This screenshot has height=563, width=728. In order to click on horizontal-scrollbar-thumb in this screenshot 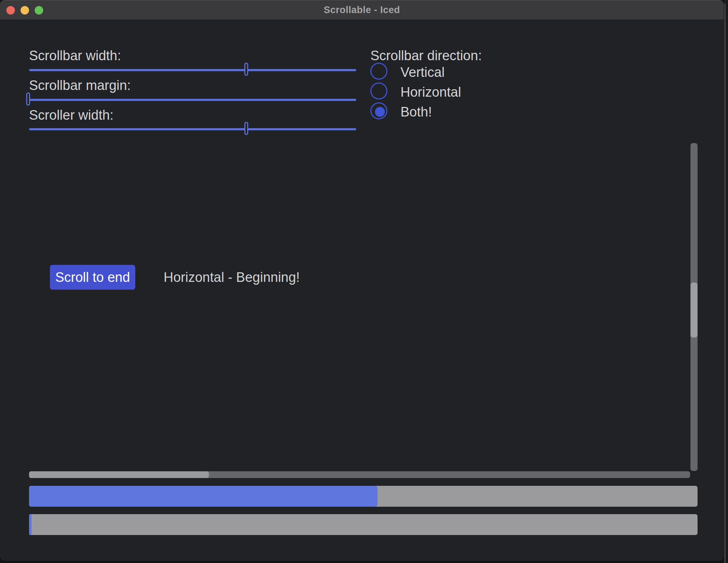, I will do `click(119, 474)`.